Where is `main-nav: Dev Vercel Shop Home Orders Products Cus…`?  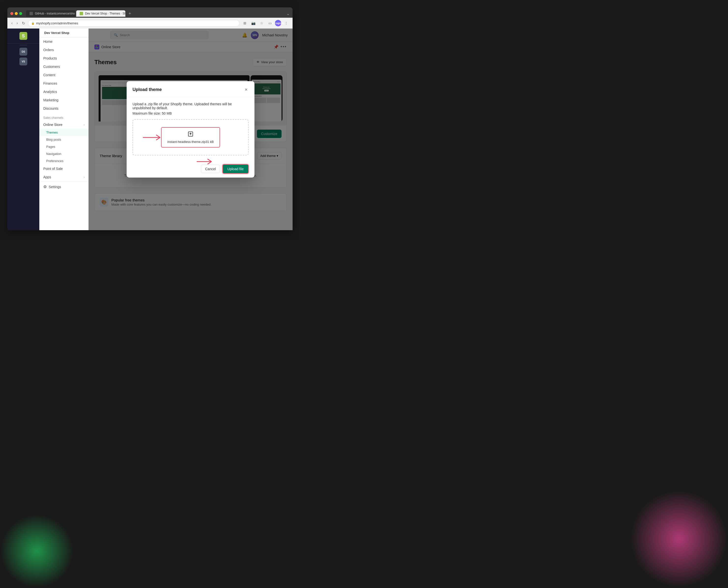
main-nav: Dev Vercel Shop Home Orders Products Cus… is located at coordinates (64, 129).